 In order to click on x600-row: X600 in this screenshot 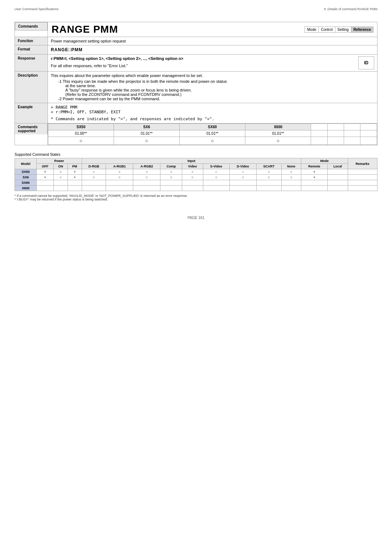, I will do `click(196, 188)`.